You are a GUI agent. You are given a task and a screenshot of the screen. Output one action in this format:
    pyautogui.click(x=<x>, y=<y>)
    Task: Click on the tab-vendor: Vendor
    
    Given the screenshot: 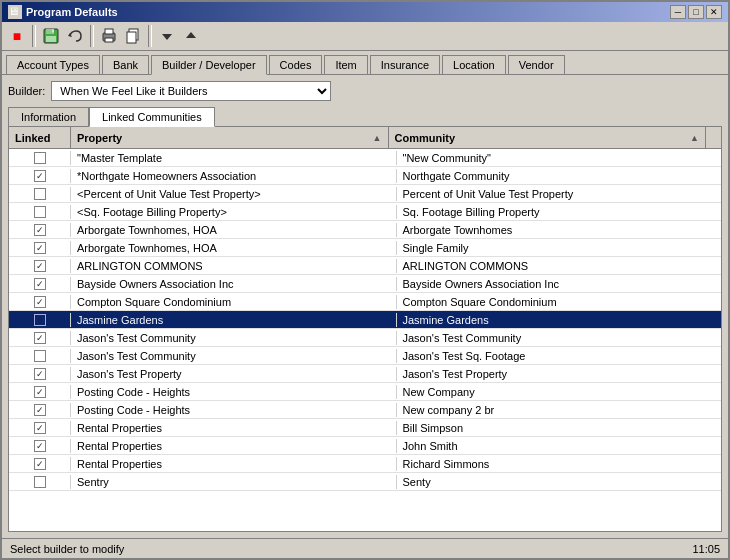 What is the action you would take?
    pyautogui.click(x=536, y=64)
    